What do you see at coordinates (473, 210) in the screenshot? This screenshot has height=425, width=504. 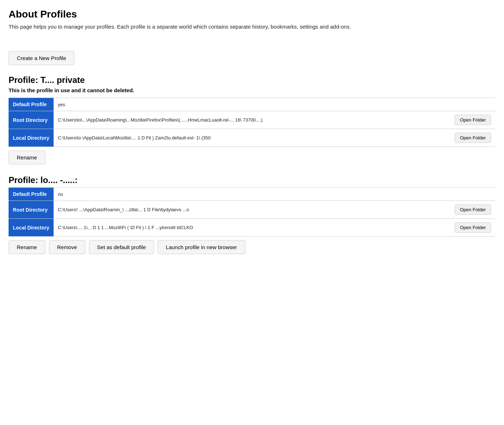 I see `root-directory-btn-cell-2: Open Folder` at bounding box center [473, 210].